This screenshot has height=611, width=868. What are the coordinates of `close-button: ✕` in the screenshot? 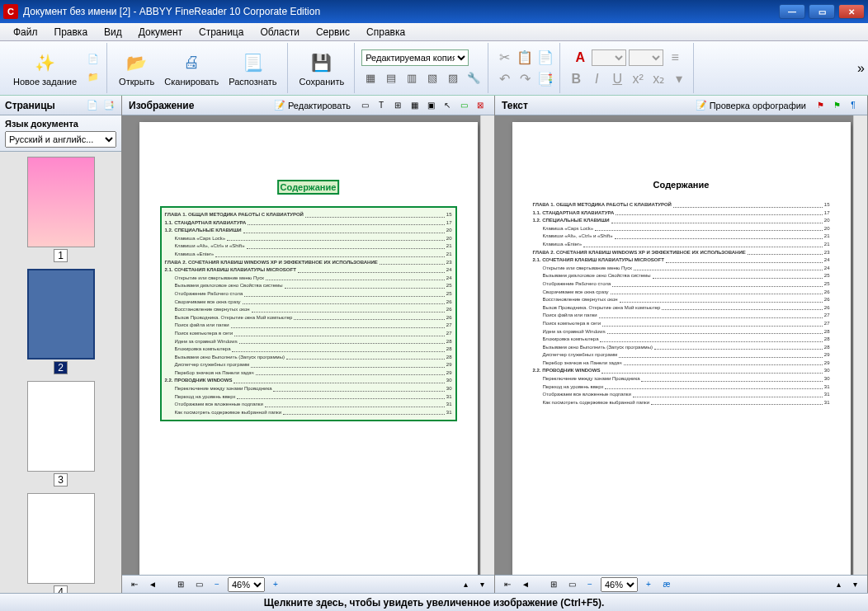 It's located at (851, 12).